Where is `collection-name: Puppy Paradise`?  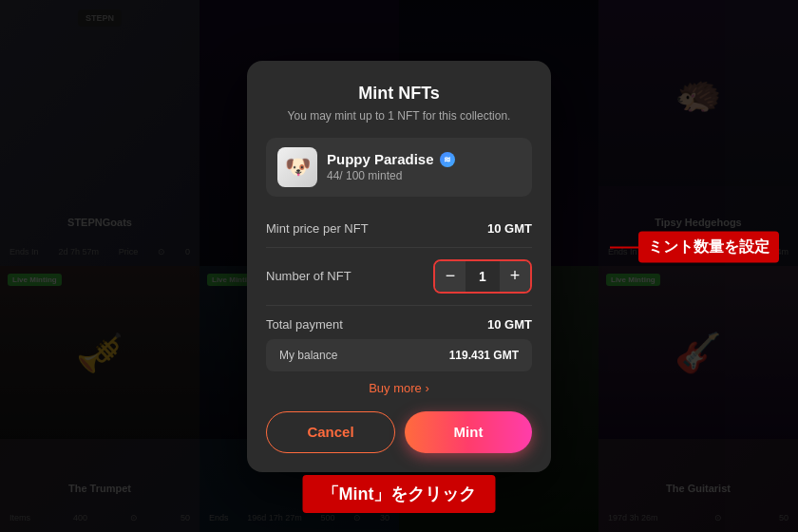 collection-name: Puppy Paradise is located at coordinates (380, 160).